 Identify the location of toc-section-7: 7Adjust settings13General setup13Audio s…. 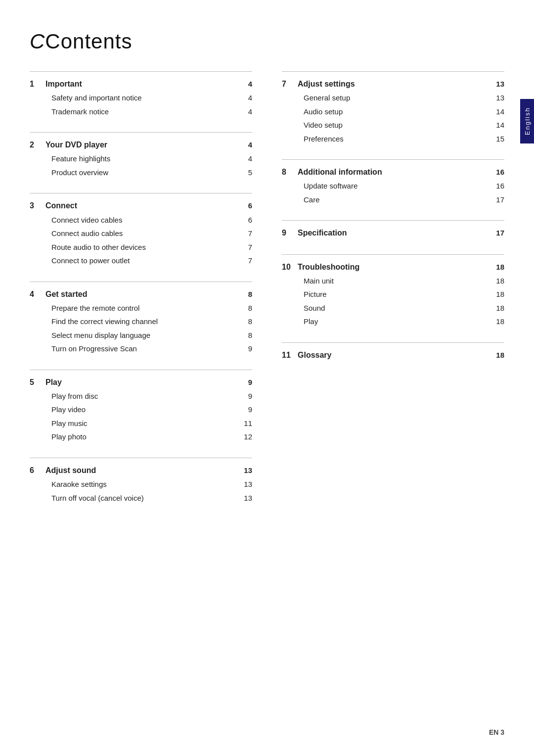
(393, 108).